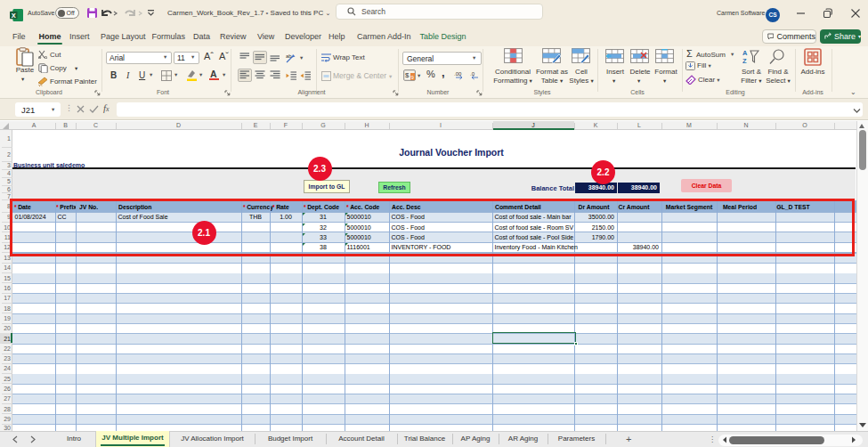  What do you see at coordinates (744, 61) in the screenshot?
I see `svg-text: Z` at bounding box center [744, 61].